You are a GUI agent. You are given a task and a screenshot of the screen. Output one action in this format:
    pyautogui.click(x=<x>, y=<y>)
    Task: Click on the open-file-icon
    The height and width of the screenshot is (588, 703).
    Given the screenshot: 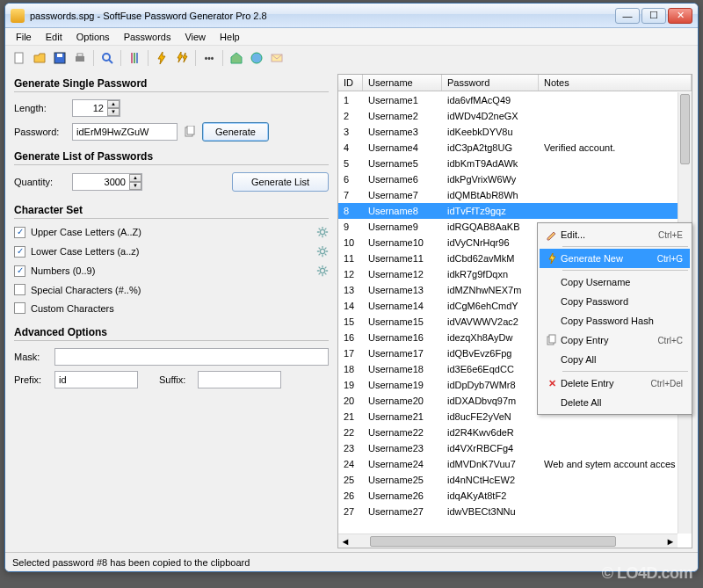 What is the action you would take?
    pyautogui.click(x=40, y=58)
    